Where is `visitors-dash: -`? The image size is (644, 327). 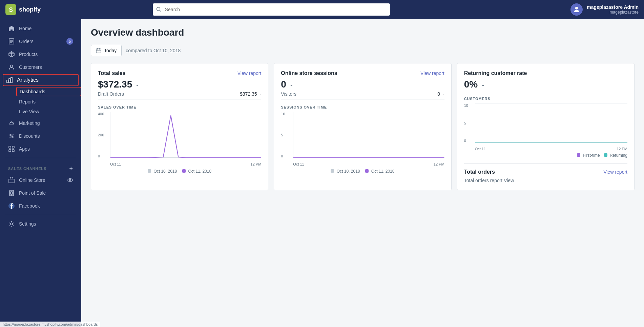
visitors-dash: - is located at coordinates (444, 94).